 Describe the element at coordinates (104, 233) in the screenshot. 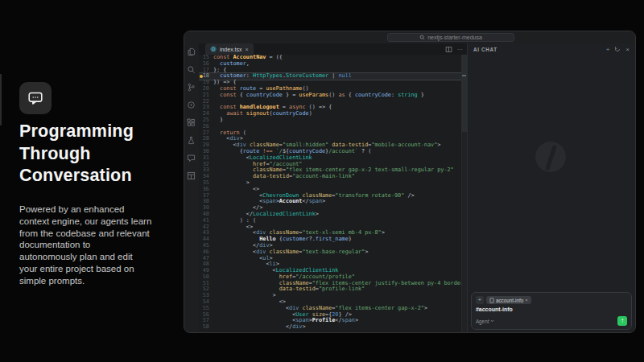

I see `description-line: from the codebase and relevant` at that location.